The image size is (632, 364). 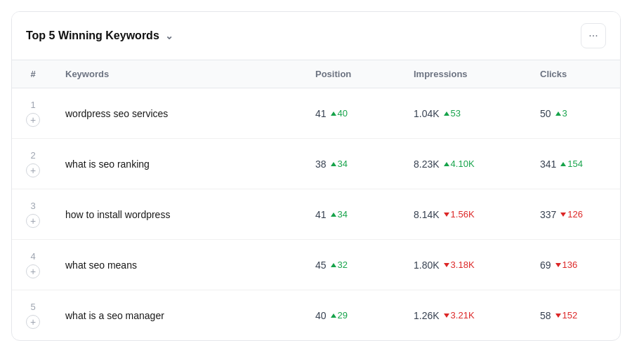 What do you see at coordinates (459, 215) in the screenshot?
I see `impressions-delta: 1.56K` at bounding box center [459, 215].